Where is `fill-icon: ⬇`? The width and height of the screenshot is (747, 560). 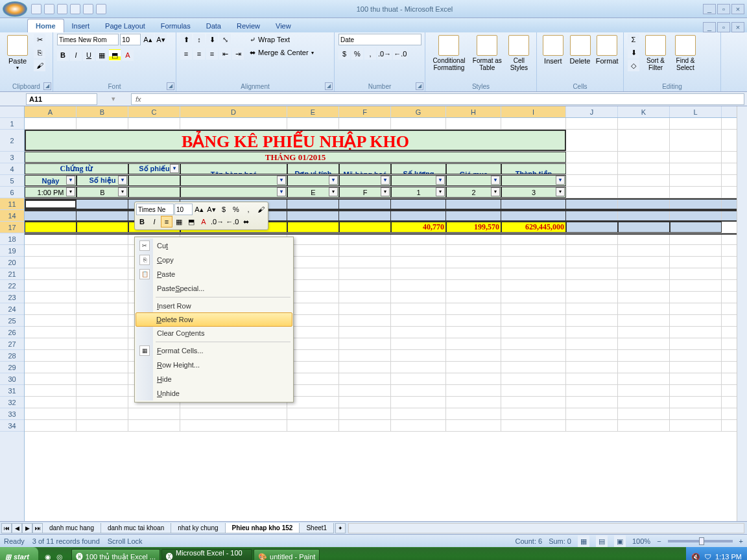 fill-icon: ⬇ is located at coordinates (634, 52).